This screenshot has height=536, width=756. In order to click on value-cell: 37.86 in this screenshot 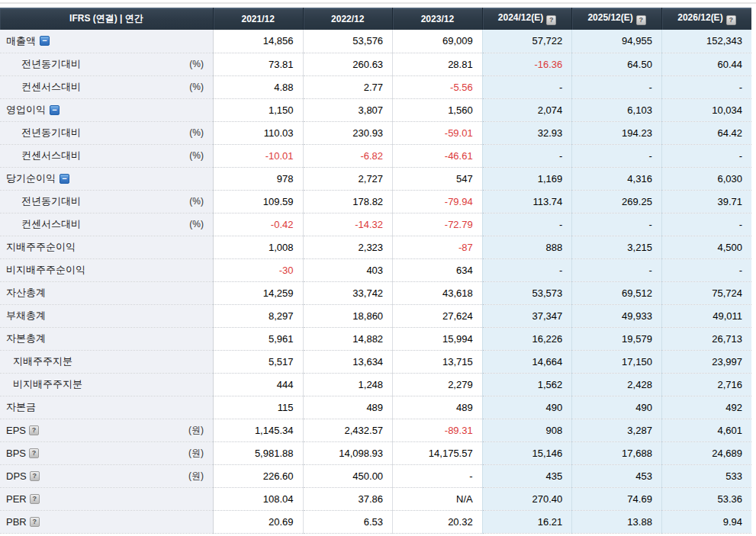, I will do `click(348, 499)`.